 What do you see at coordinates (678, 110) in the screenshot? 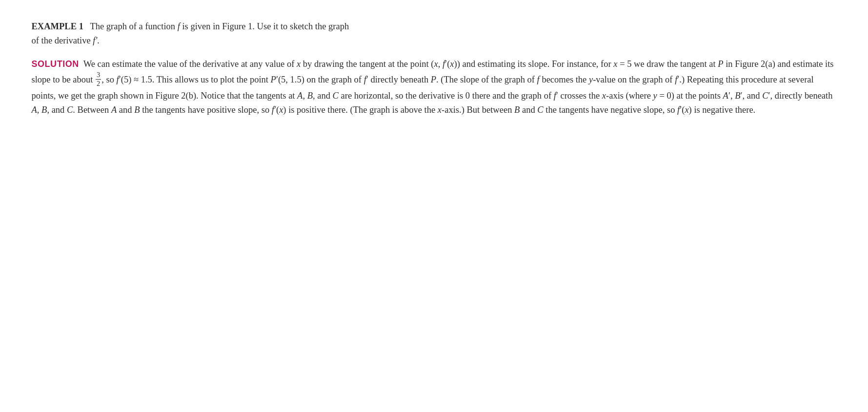
I see `f-prime-ref5: f` at bounding box center [678, 110].